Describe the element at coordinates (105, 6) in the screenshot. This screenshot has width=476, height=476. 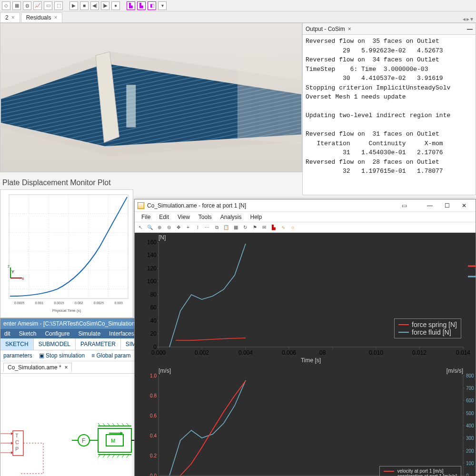
I see `step-fwd-icon: |▶` at that location.